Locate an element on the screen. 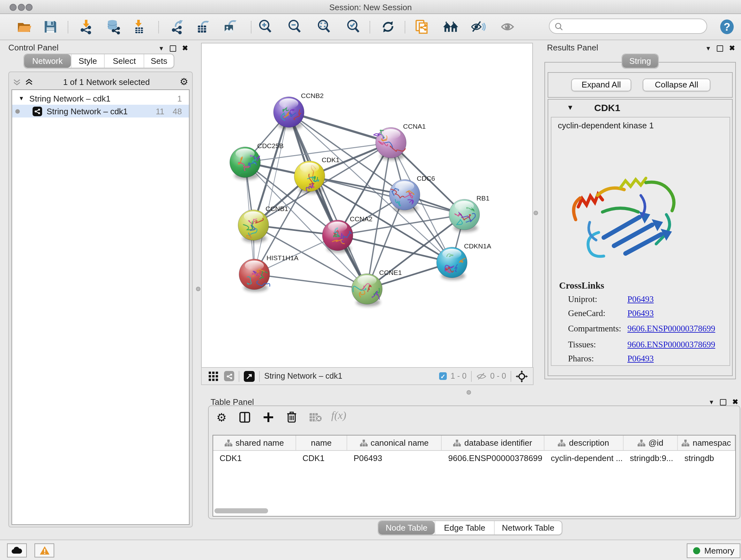  refresh-icon is located at coordinates (388, 27).